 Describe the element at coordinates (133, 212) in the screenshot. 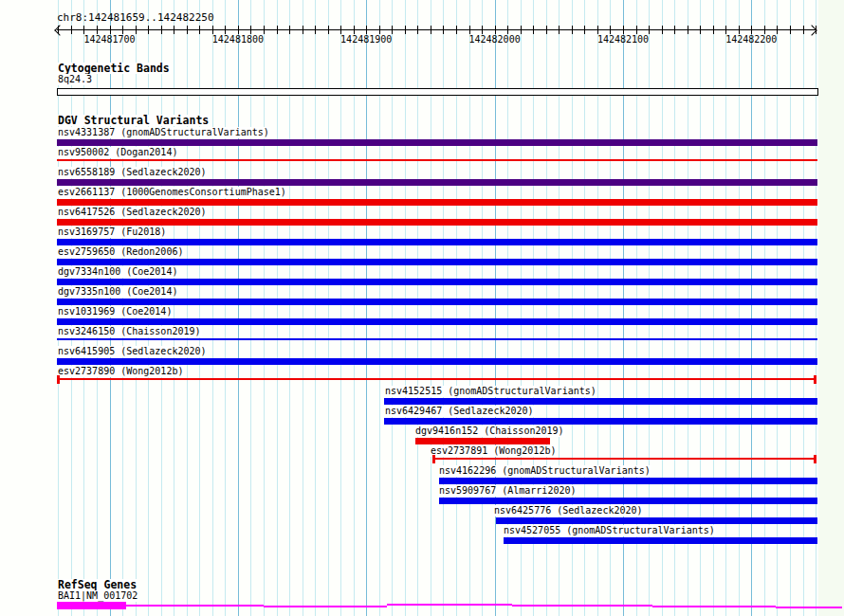

I see `variant-label: nsv6417526 (Sedlazeck2020)` at that location.